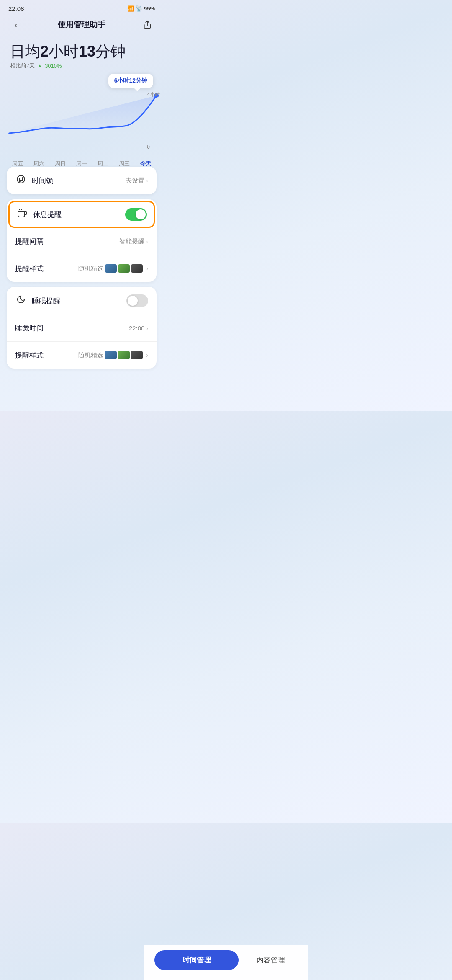 This screenshot has width=452, height=980. I want to click on sleep-style-chevron: ›, so click(147, 355).